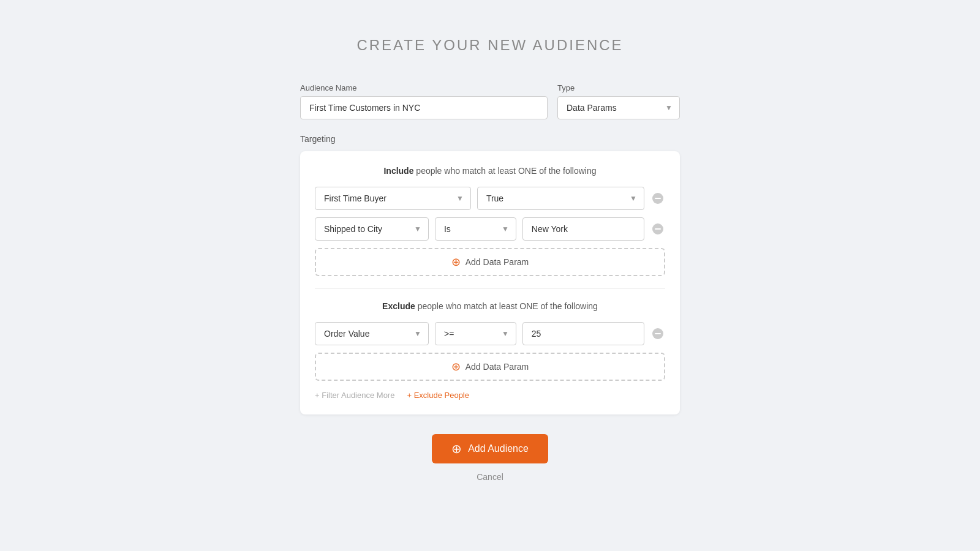 The image size is (980, 551). I want to click on include-bold: Include, so click(398, 171).